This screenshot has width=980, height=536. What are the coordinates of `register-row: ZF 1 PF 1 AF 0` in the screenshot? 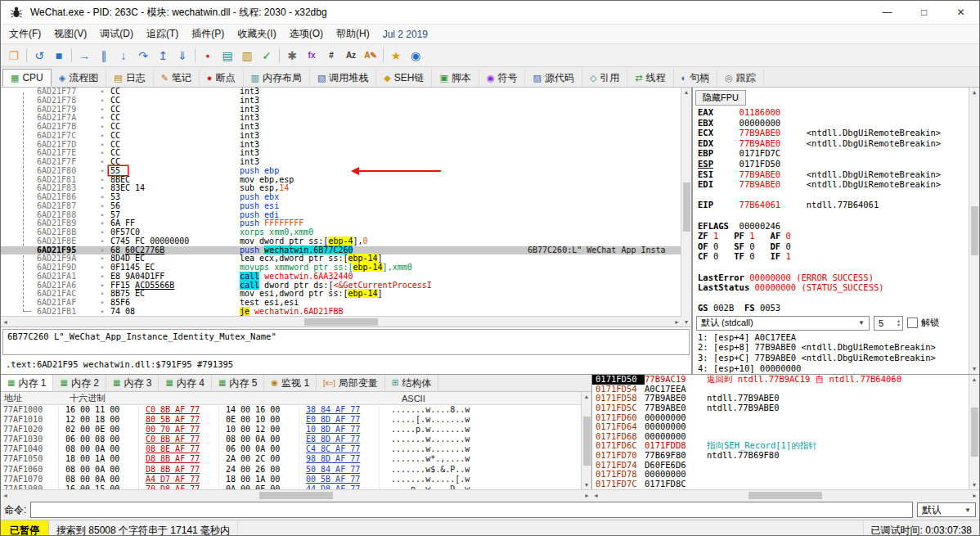 It's located at (833, 236).